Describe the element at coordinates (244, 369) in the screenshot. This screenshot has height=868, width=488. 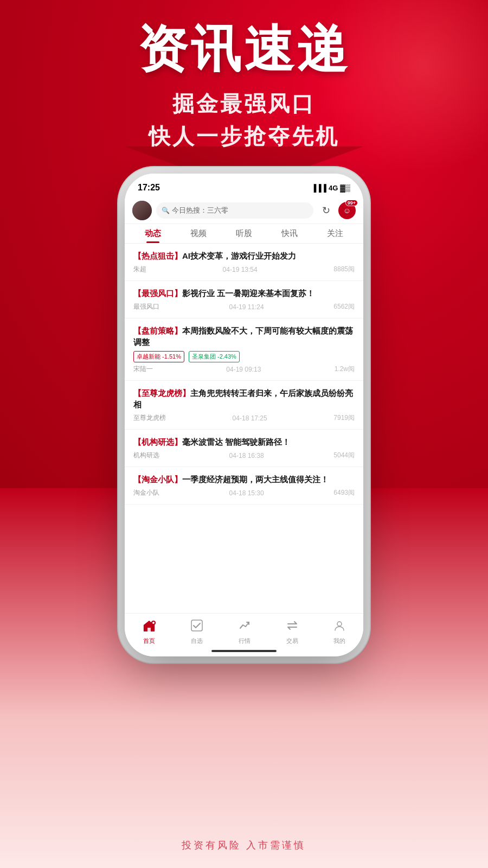
I see `news-meta-3: 宋陆一 04-19 09:13 1.2w阅` at that location.